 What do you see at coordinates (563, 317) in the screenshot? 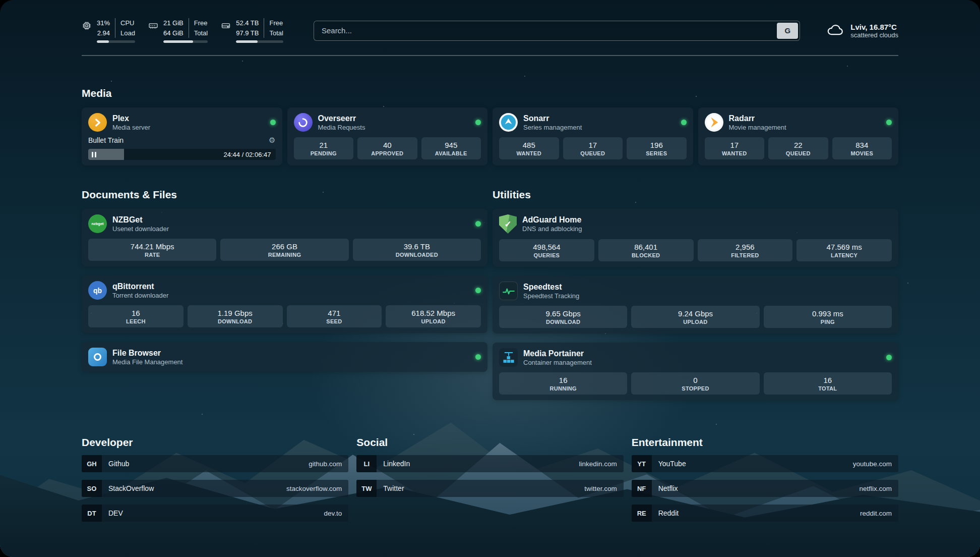
I see `stat-download: 9.65 GbpsDOWNLOAD` at bounding box center [563, 317].